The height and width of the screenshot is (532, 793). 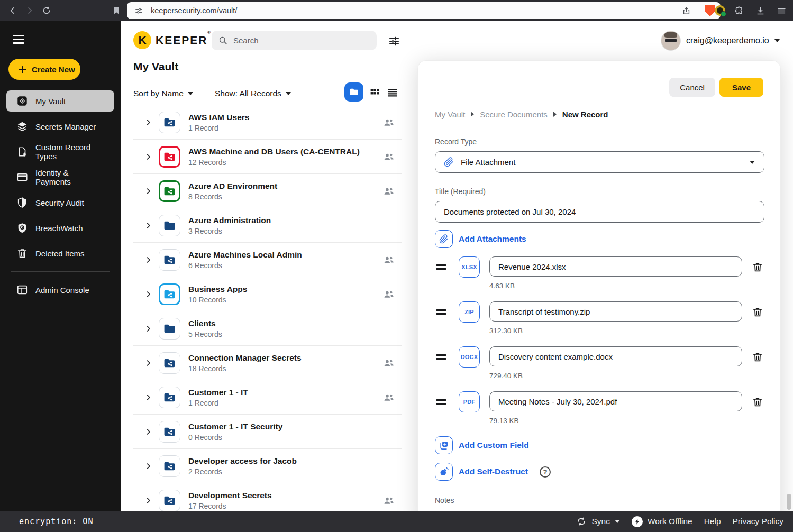 I want to click on sync-button: Sync, so click(x=598, y=521).